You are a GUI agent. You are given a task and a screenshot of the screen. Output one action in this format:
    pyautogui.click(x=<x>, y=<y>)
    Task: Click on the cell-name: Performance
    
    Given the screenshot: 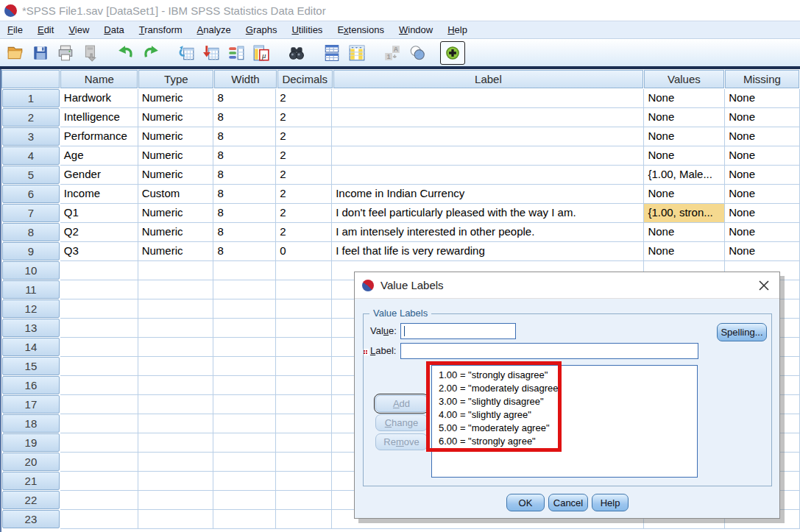 What is the action you would take?
    pyautogui.click(x=99, y=137)
    